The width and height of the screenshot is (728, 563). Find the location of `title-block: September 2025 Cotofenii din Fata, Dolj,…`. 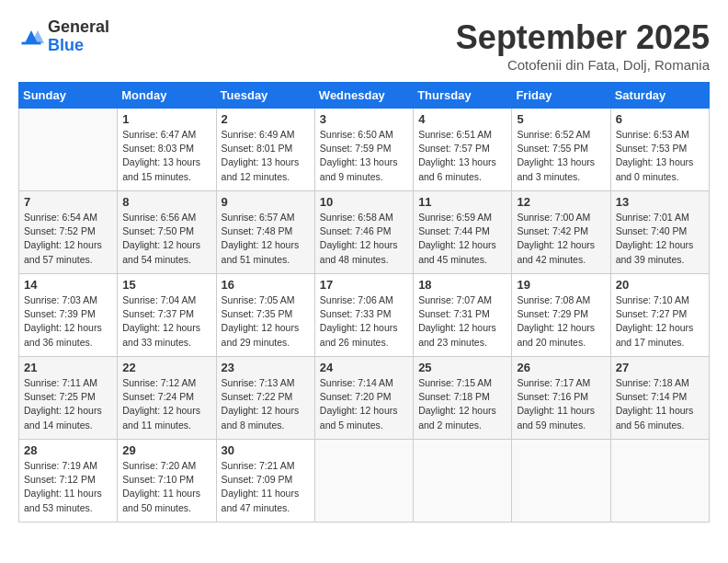

title-block: September 2025 Cotofenii din Fata, Dolj,… is located at coordinates (583, 46).